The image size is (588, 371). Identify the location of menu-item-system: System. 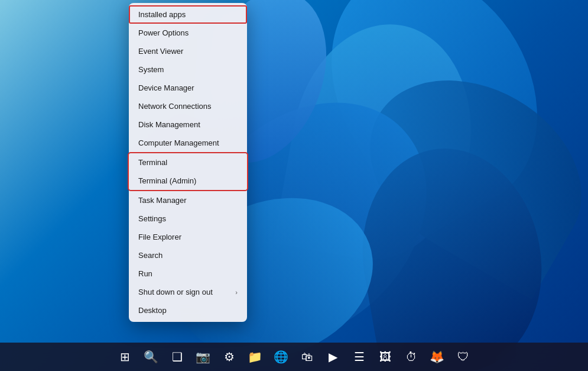
(188, 70).